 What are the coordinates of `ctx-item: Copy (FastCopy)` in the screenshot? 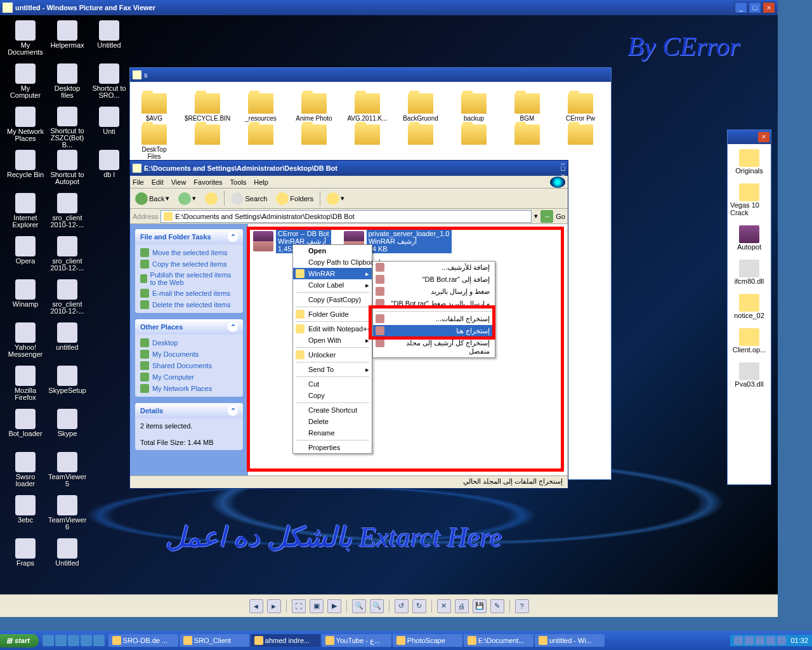 It's located at (332, 300).